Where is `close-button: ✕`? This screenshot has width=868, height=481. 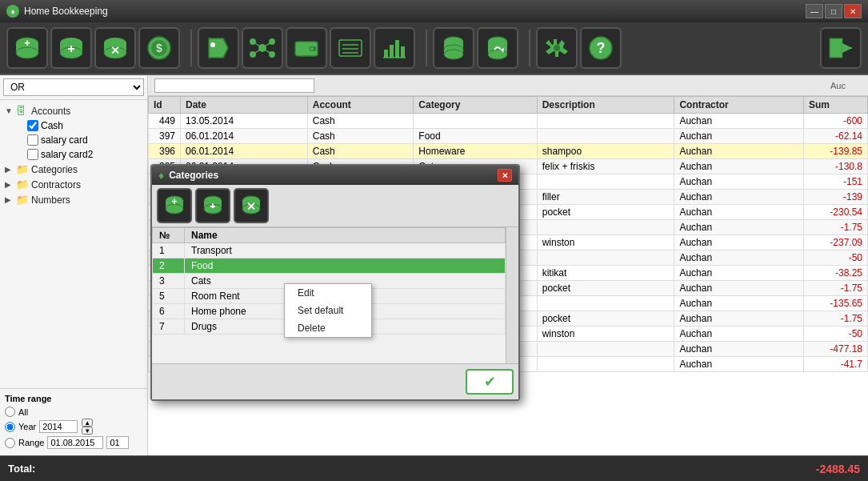
close-button: ✕ is located at coordinates (853, 11).